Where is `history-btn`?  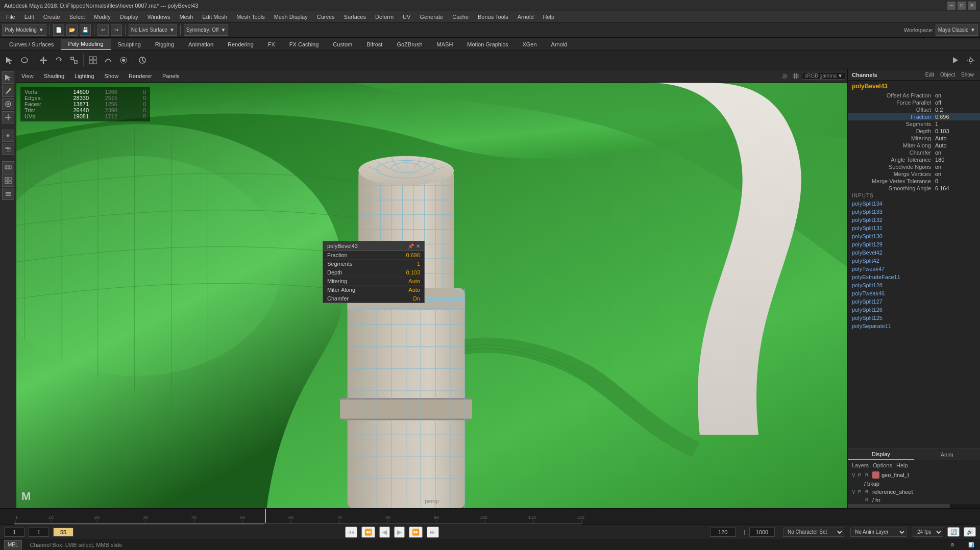 history-btn is located at coordinates (142, 60).